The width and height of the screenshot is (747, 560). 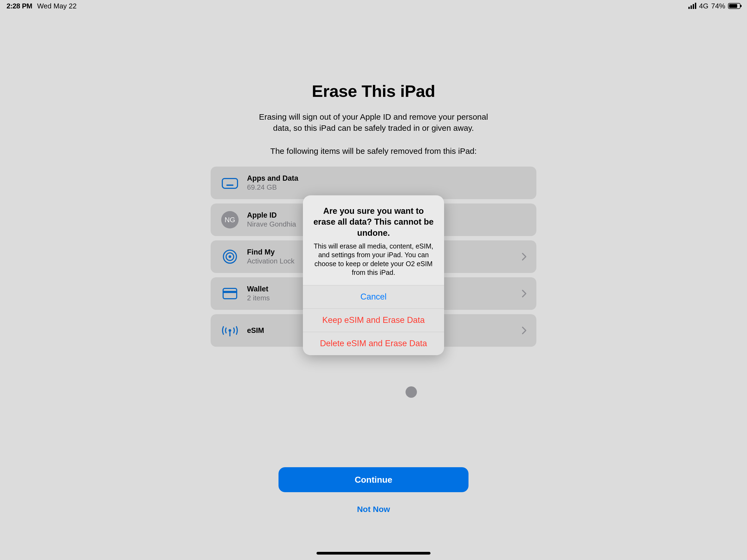 What do you see at coordinates (374, 259) in the screenshot?
I see `alert-message: This will erase all media, content, eSIM…` at bounding box center [374, 259].